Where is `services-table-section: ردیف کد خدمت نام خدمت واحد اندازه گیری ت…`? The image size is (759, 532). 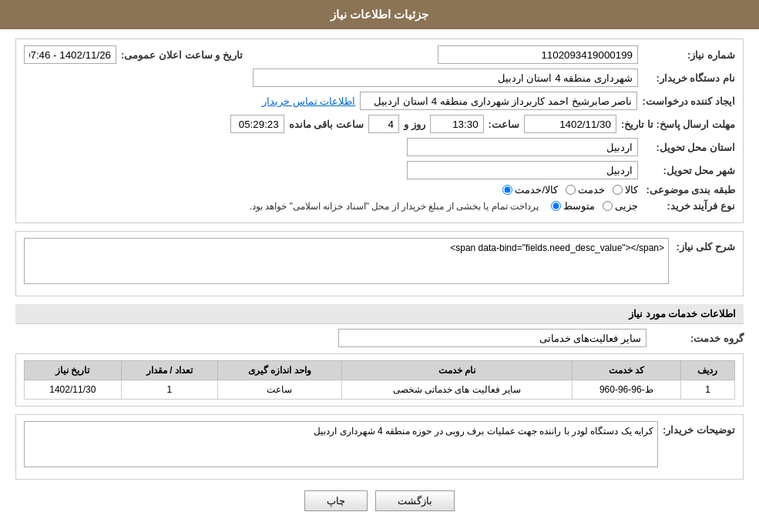 services-table-section: ردیف کد خدمت نام خدمت واحد اندازه گیری ت… is located at coordinates (379, 380).